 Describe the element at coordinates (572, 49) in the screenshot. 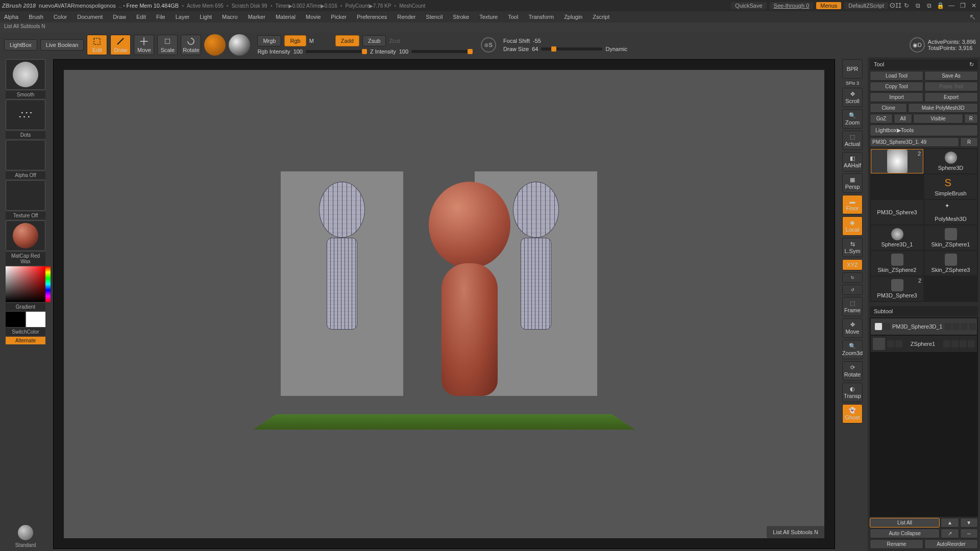

I see `draw-size-slider` at that location.